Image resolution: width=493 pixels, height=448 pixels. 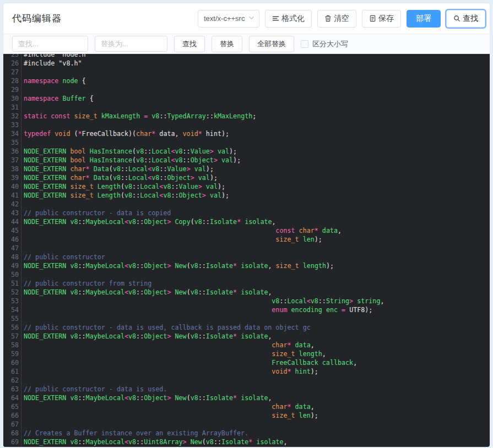 What do you see at coordinates (12, 345) in the screenshot?
I see `line-number: 58` at bounding box center [12, 345].